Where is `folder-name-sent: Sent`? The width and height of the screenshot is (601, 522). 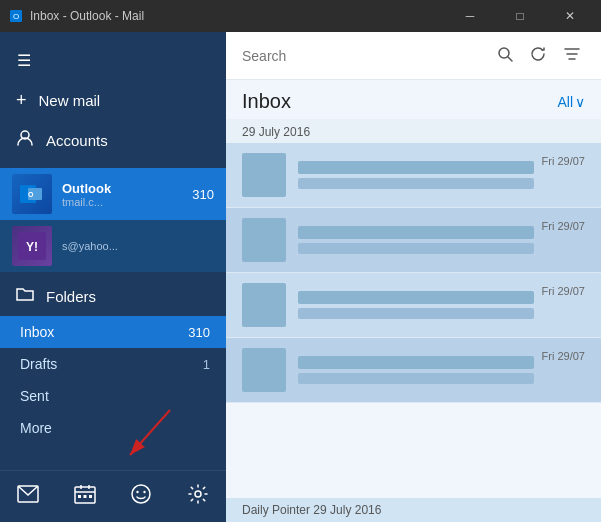 folder-name-sent: Sent is located at coordinates (115, 396).